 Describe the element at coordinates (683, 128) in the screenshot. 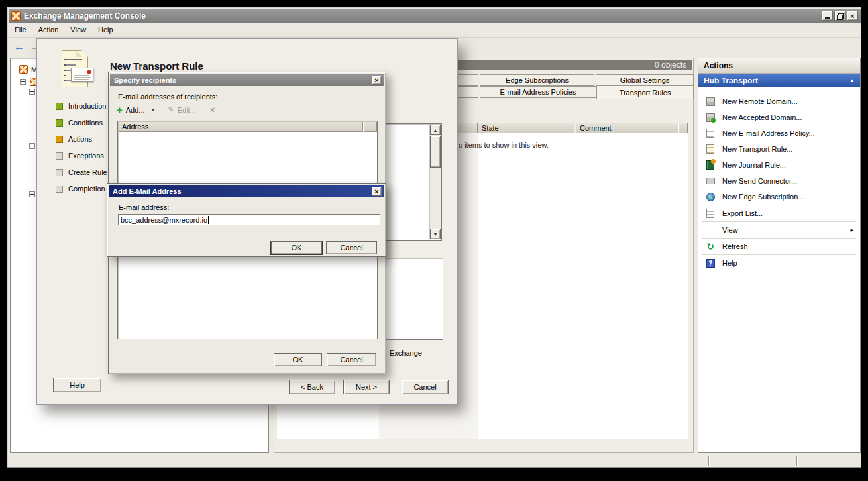

I see `column-header-tail` at that location.